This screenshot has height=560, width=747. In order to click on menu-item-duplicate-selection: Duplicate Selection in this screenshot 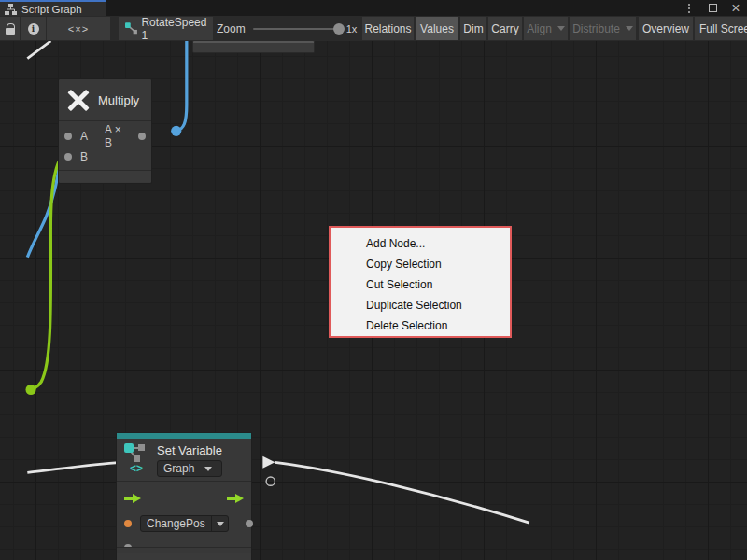, I will do `click(420, 305)`.